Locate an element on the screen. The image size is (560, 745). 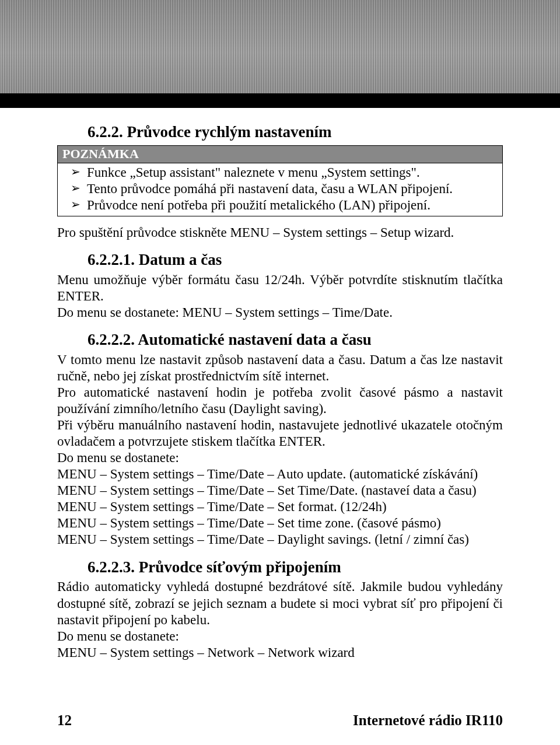
menu-path-line: MENU – System settings – Network – Netwo… is located at coordinates (280, 653).